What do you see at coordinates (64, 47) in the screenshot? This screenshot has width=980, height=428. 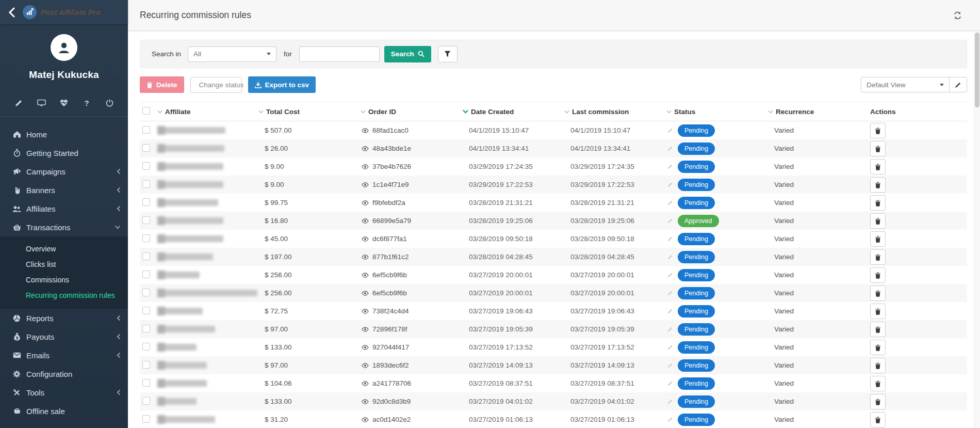 I see `avatar` at bounding box center [64, 47].